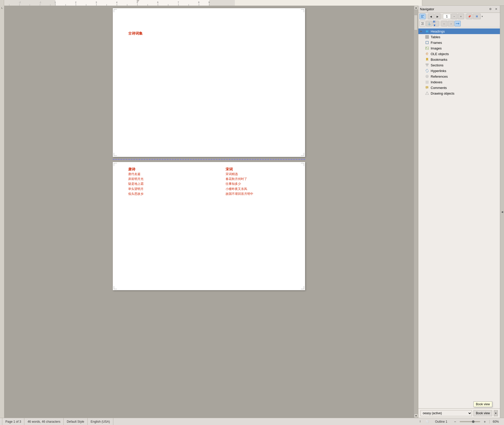  I want to click on status-outline: Outline 1, so click(441, 422).